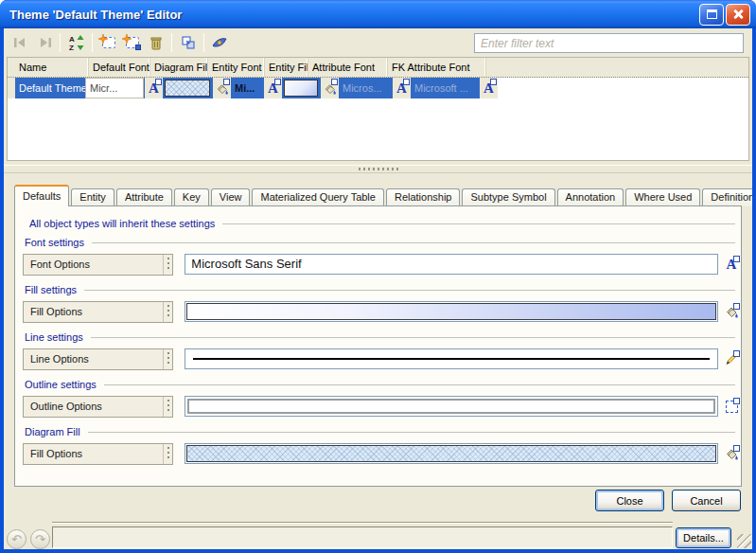  I want to click on sort-az-icon: A Z, so click(77, 43).